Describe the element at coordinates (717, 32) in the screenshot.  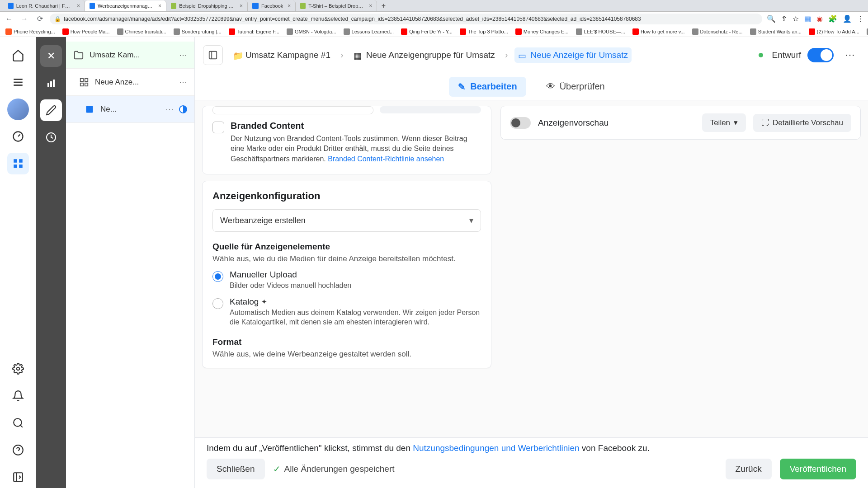
I see `bookmark: Datenschutz - Re...` at that location.